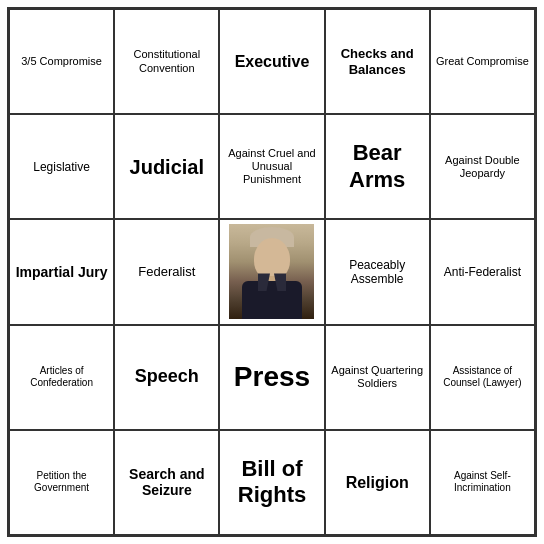  Describe the element at coordinates (482, 62) in the screenshot. I see `cell-text-r0c4: Great Compromise` at that location.